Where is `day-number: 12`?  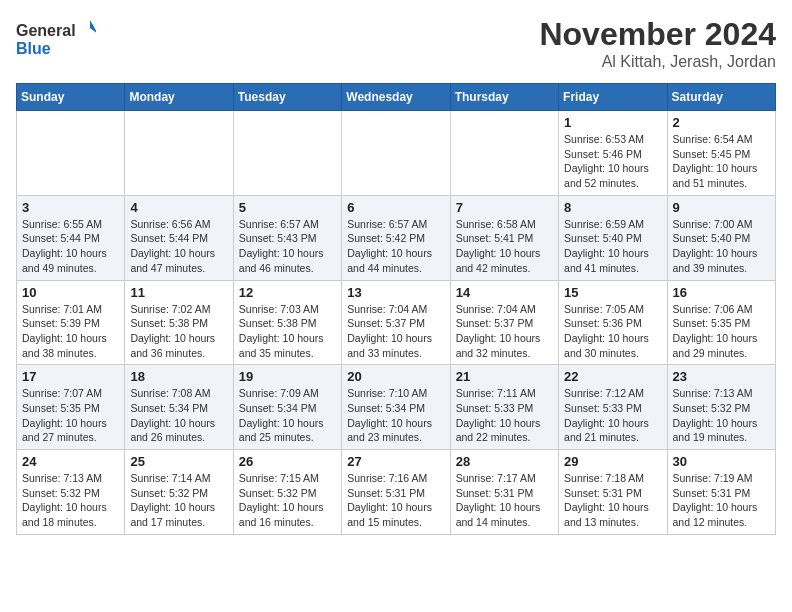 day-number: 12 is located at coordinates (288, 292).